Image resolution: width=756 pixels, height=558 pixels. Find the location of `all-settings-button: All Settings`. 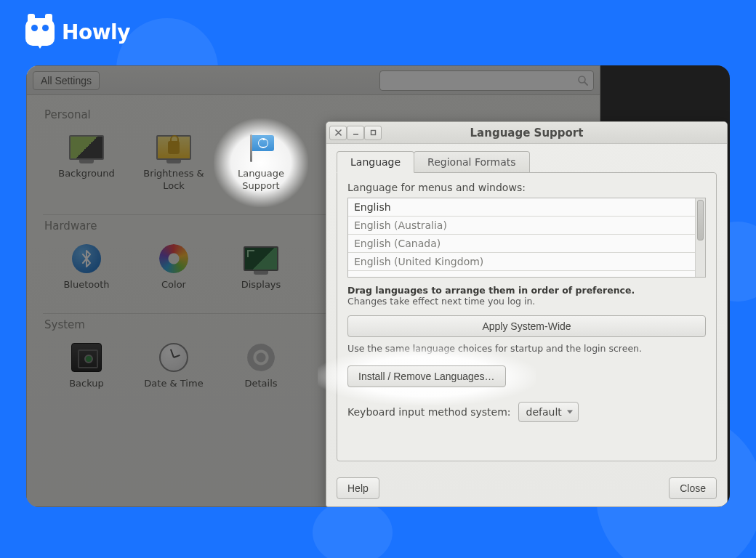

all-settings-button: All Settings is located at coordinates (66, 81).